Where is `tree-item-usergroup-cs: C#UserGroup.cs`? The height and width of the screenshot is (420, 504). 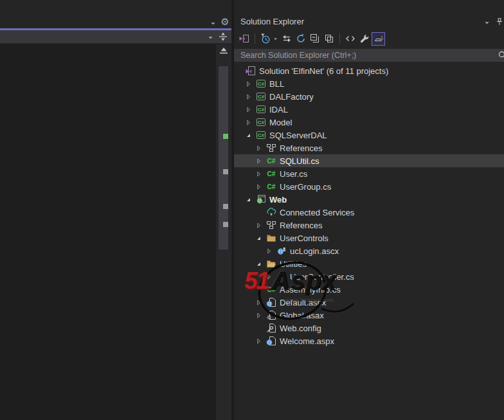 tree-item-usergroup-cs: C#UserGroup.cs is located at coordinates (369, 187).